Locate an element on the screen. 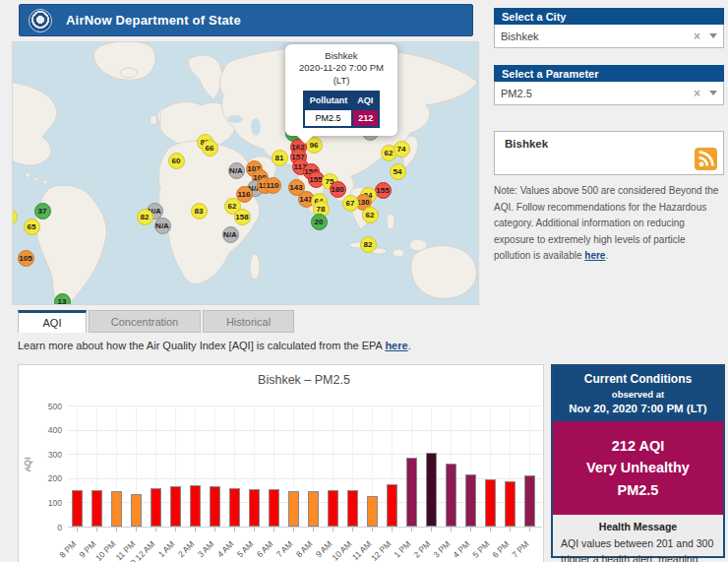 The height and width of the screenshot is (562, 728). aqi-marker: 66 is located at coordinates (211, 148).